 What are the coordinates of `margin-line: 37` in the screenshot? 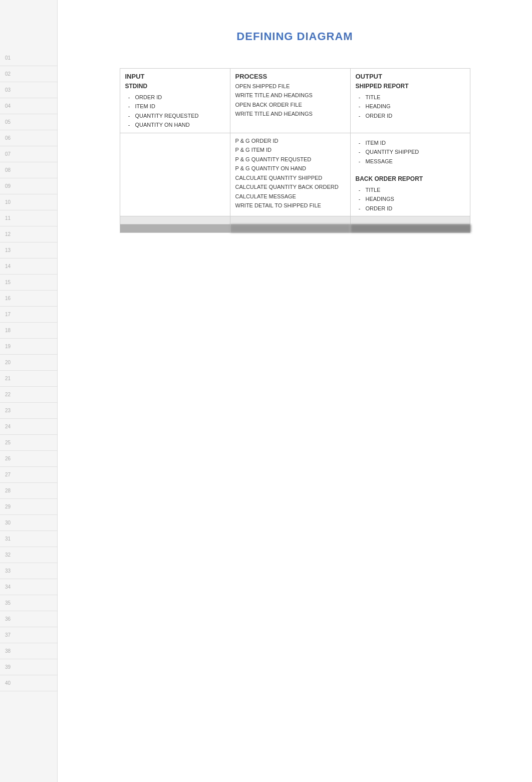 It's located at (29, 635).